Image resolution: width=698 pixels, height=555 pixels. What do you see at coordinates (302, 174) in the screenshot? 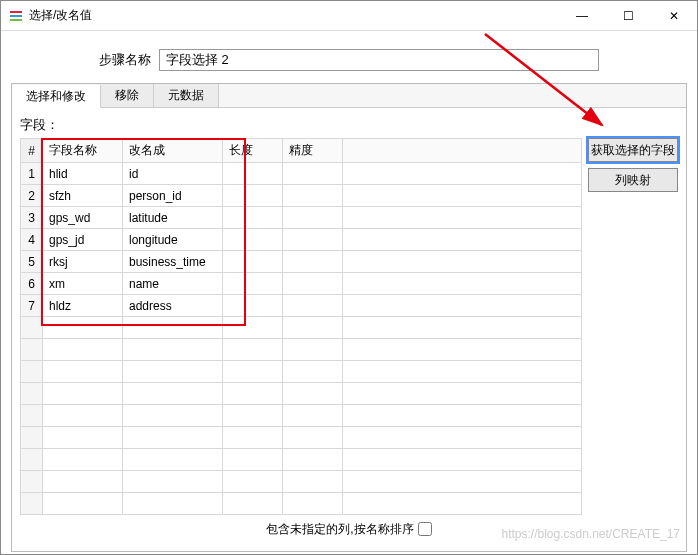
I see `table-row: 1hlidid` at bounding box center [302, 174].